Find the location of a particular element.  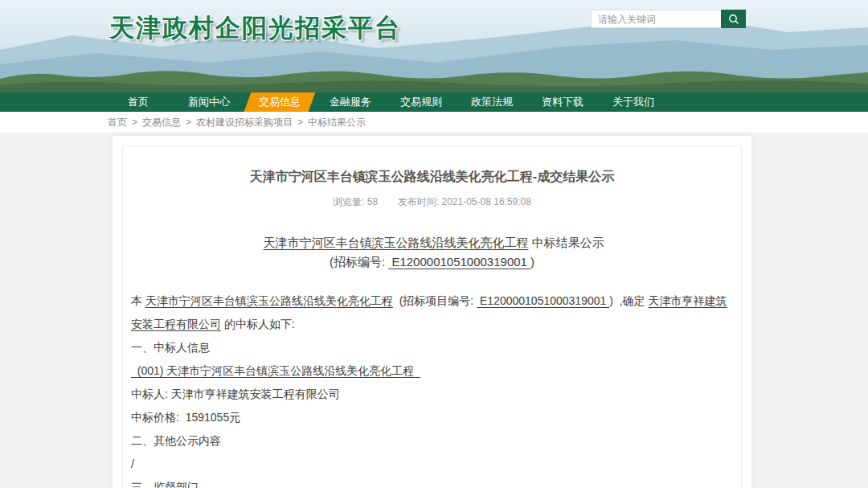

nav-item-trade-info: 交易信息 is located at coordinates (280, 102).